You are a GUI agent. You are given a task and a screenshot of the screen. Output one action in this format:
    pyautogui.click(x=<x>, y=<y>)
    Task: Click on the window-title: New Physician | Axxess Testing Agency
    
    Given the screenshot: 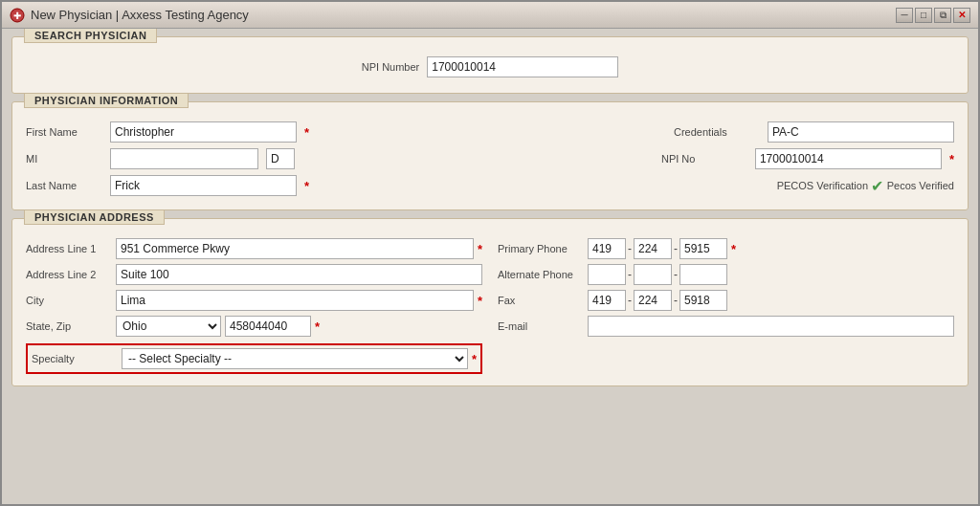 What is the action you would take?
    pyautogui.click(x=140, y=15)
    